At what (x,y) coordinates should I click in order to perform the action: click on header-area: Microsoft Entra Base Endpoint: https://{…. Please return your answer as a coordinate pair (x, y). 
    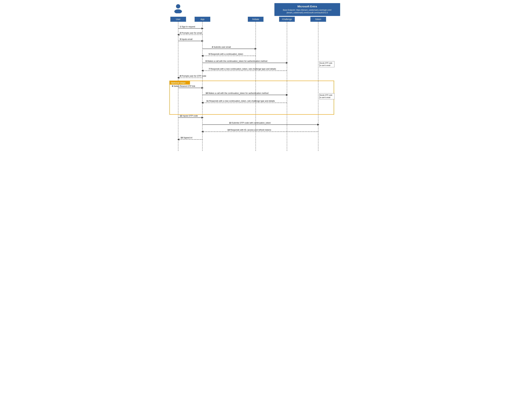
    Looking at the image, I should click on (254, 10).